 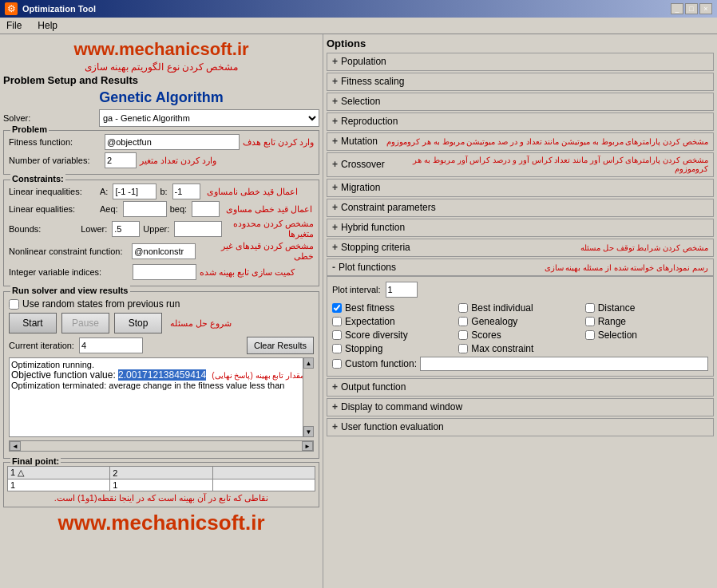 What do you see at coordinates (335, 247) in the screenshot?
I see `stopping-criteria-expand-icon: +` at bounding box center [335, 247].